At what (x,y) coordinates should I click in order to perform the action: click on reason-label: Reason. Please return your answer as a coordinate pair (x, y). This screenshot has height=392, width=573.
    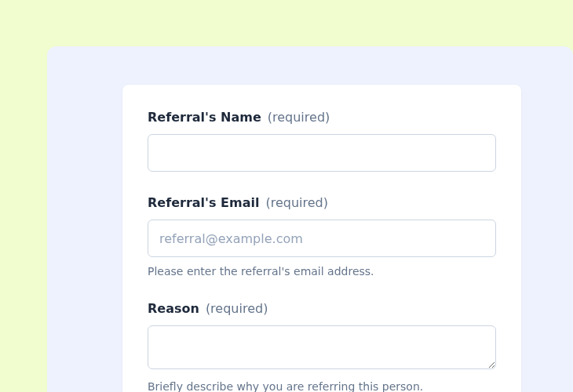
    Looking at the image, I should click on (173, 309).